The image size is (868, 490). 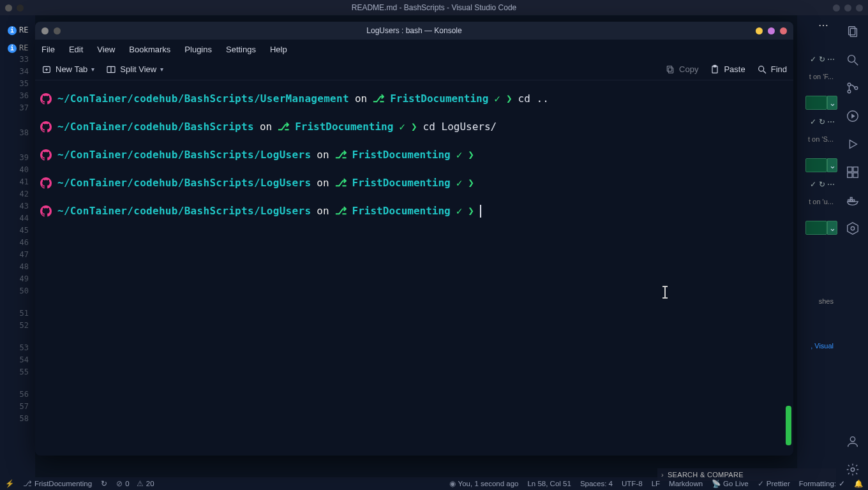 What do you see at coordinates (14, 267) in the screenshot?
I see `line-number: 48` at bounding box center [14, 267].